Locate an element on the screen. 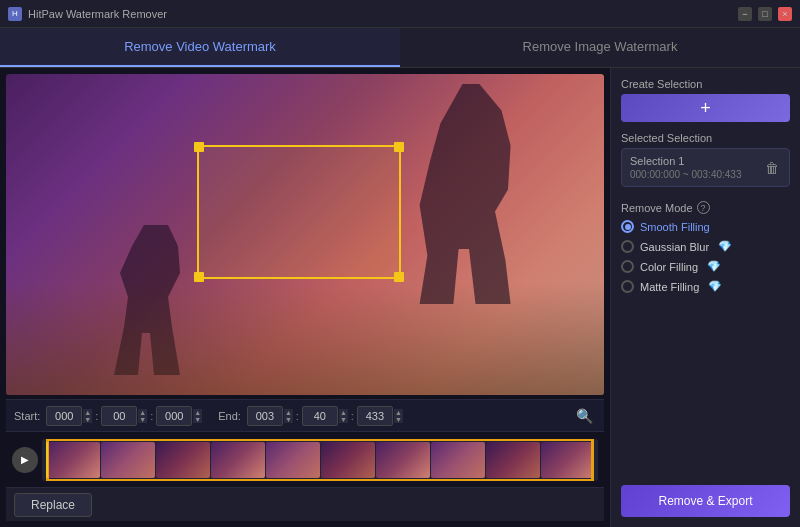 The image size is (800, 527). remove-mode-section: Remove Mode ? Smooth Filling Gaussian Bl… is located at coordinates (706, 250).